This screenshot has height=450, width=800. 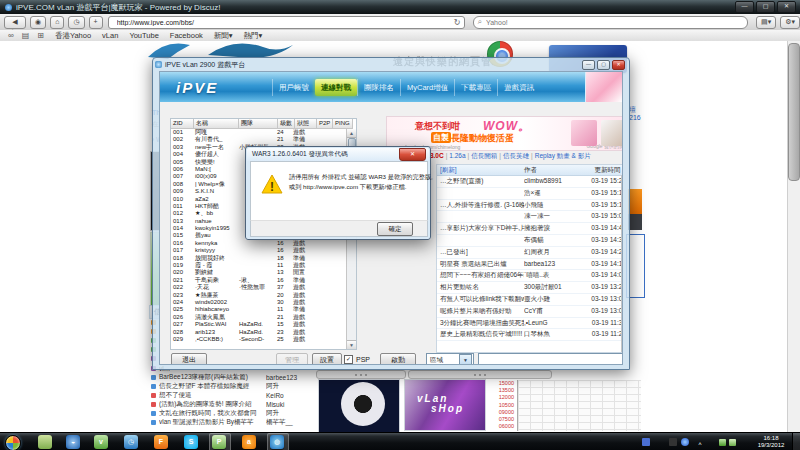 I want to click on bookmark-item: 熱門▾, so click(x=254, y=36).